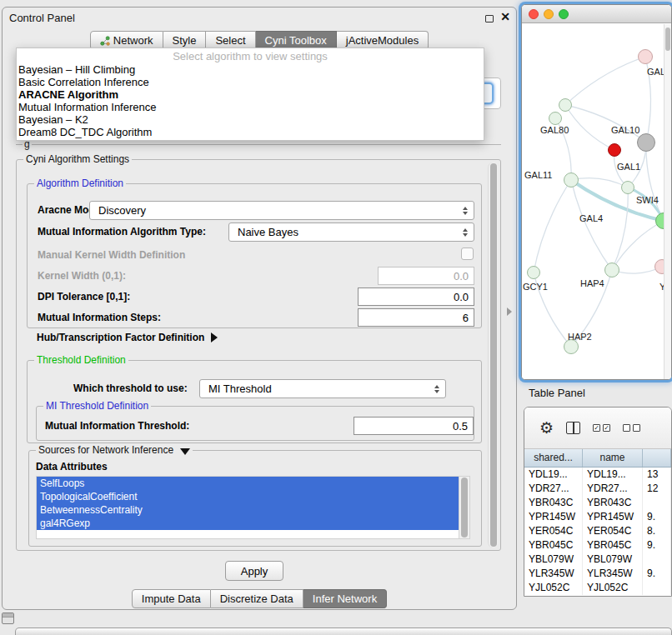 The width and height of the screenshot is (672, 635). Describe the element at coordinates (598, 573) in the screenshot. I see `table-row: YLR345WYLR345W9.` at that location.